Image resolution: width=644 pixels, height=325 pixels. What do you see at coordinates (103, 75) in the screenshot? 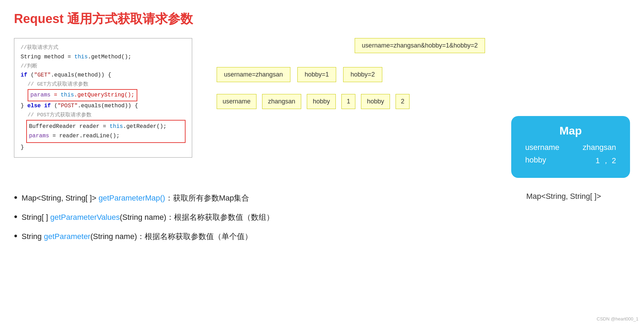
I see `code-line-4: if ("GET".equals(method)) {` at bounding box center [103, 75].